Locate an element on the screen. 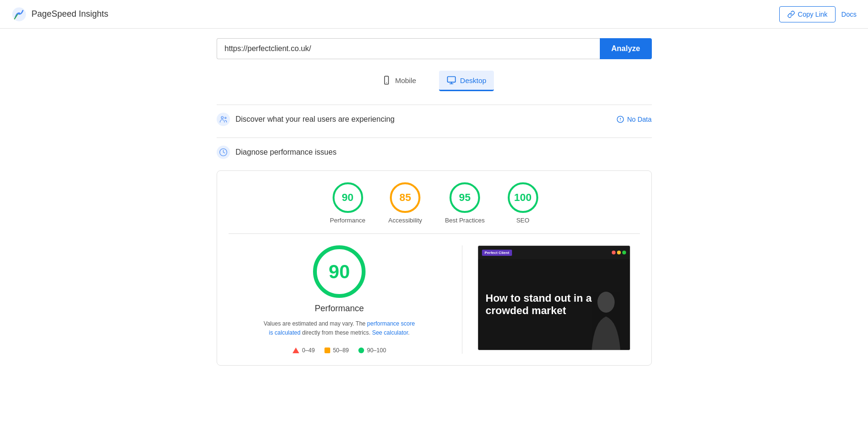  diagnose-icon is located at coordinates (223, 152).